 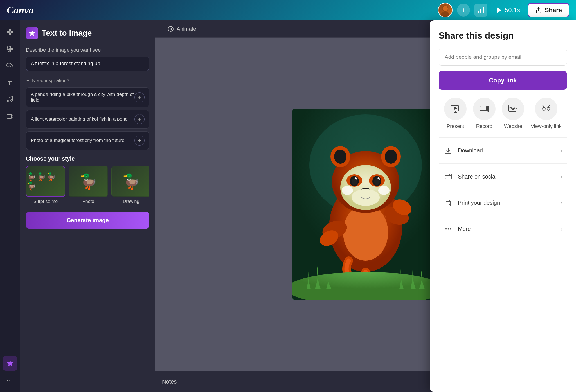 What do you see at coordinates (10, 83) in the screenshot?
I see `sidebar-item-text: T` at bounding box center [10, 83].